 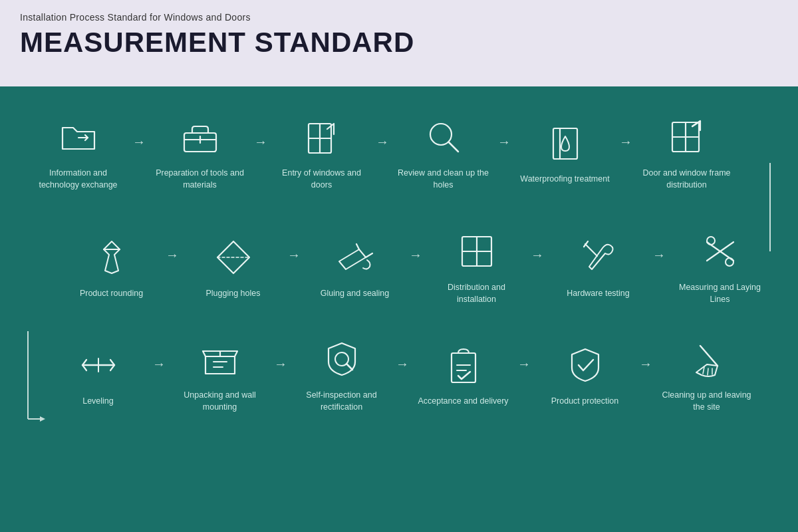 I want to click on step-info-exchange: Information and technology exchange, so click(x=78, y=152).